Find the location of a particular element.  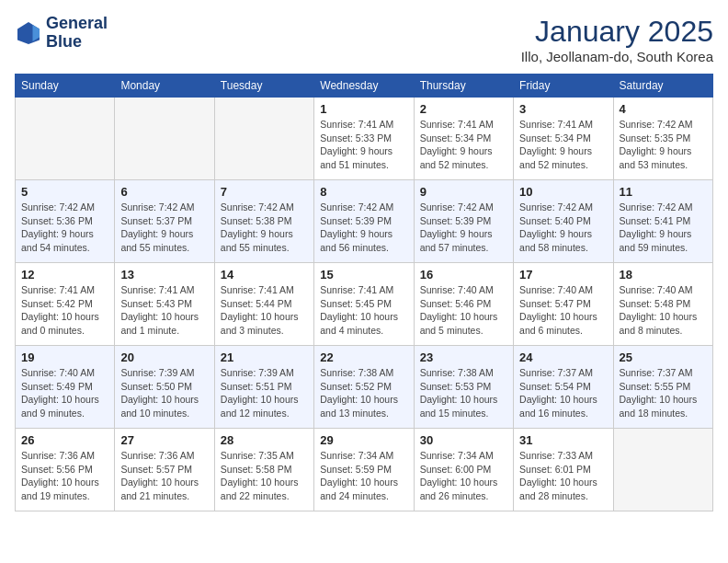

calendar-cell: 26Sunrise: 7:36 AMSunset: 5:56 PMDayligh… is located at coordinates (65, 470).